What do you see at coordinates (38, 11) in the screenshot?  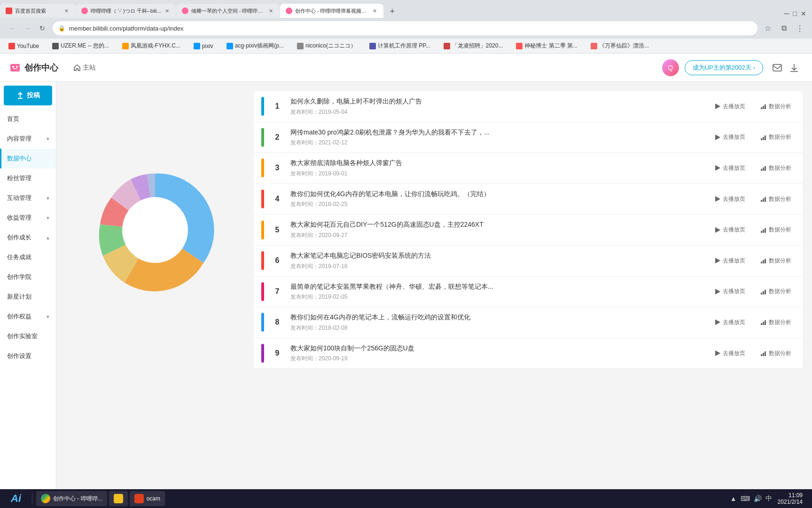 I see `tab-1: 百度首页搜索 ✕` at bounding box center [38, 11].